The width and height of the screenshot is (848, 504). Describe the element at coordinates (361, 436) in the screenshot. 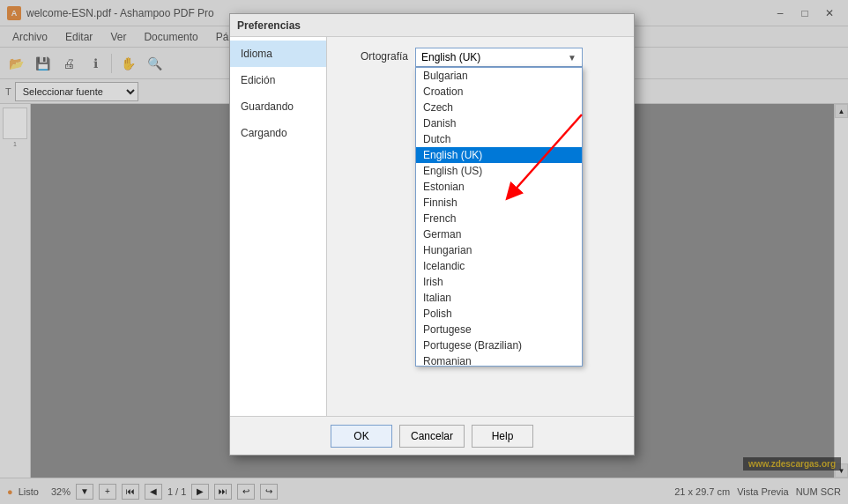

I see `ok-button: OK` at that location.